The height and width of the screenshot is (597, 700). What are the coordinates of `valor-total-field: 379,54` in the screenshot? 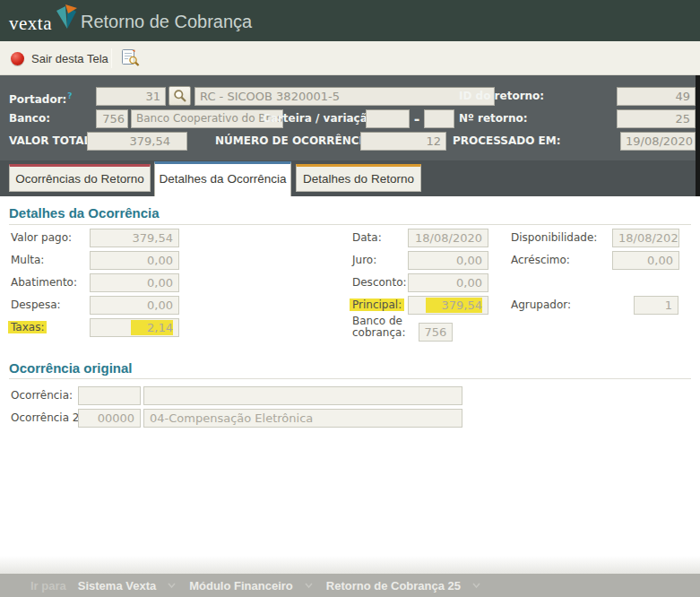 It's located at (137, 142).